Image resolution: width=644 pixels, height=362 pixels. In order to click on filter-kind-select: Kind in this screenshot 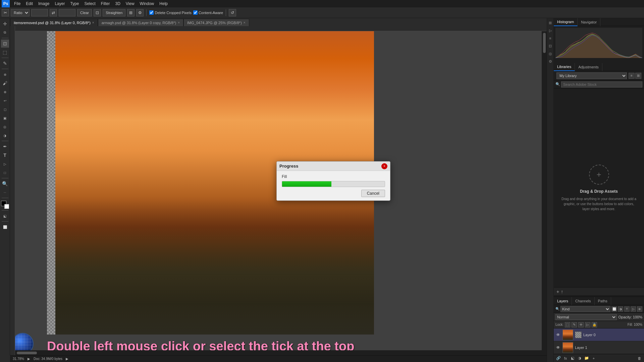, I will do `click(586, 309)`.